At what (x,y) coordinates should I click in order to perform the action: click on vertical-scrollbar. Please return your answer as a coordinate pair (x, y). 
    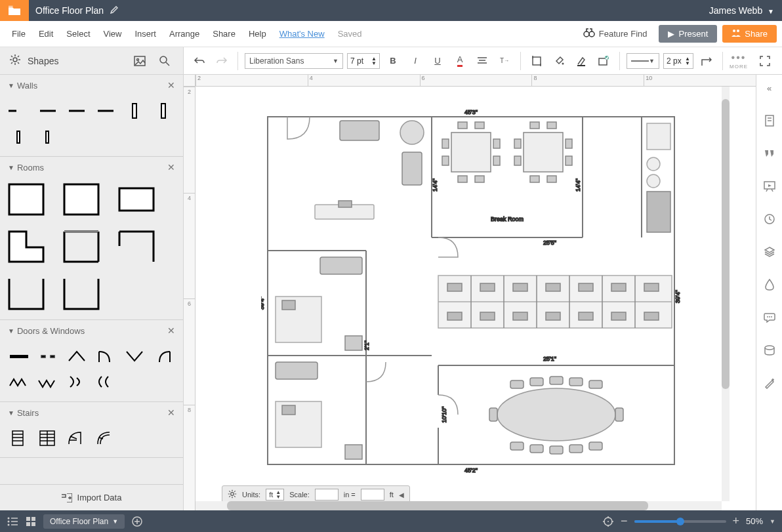
    Looking at the image, I should click on (726, 294).